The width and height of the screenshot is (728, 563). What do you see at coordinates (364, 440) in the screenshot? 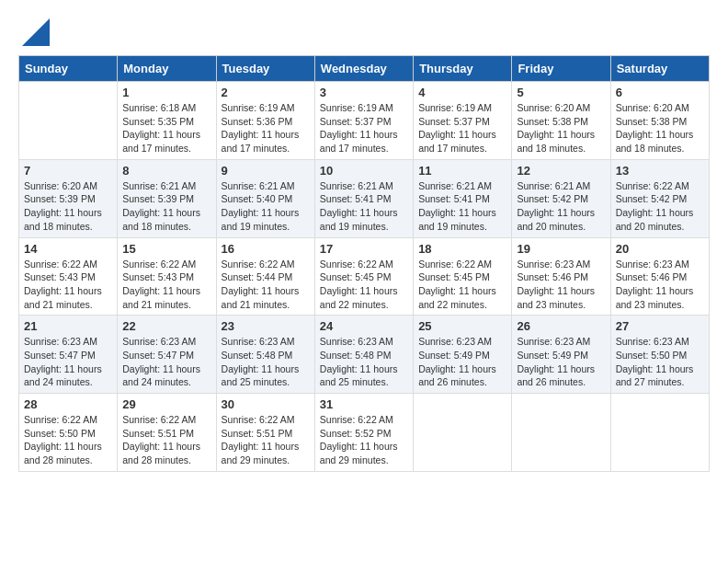
I see `day-info: Sunrise: 6:22 AMSunset: 5:52 PMDaylight:…` at bounding box center [364, 440].